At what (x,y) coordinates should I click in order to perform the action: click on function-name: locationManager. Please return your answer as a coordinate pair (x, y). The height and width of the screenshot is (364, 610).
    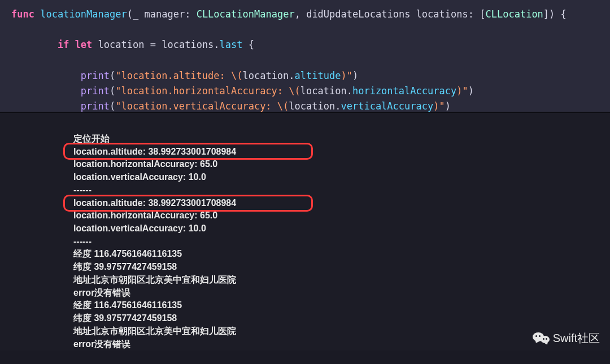
    Looking at the image, I should click on (84, 14).